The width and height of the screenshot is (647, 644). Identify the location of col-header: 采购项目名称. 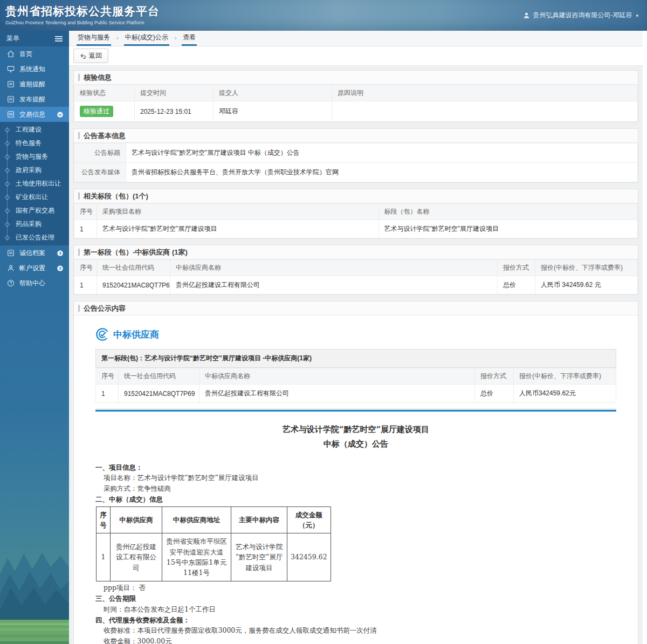
(238, 212).